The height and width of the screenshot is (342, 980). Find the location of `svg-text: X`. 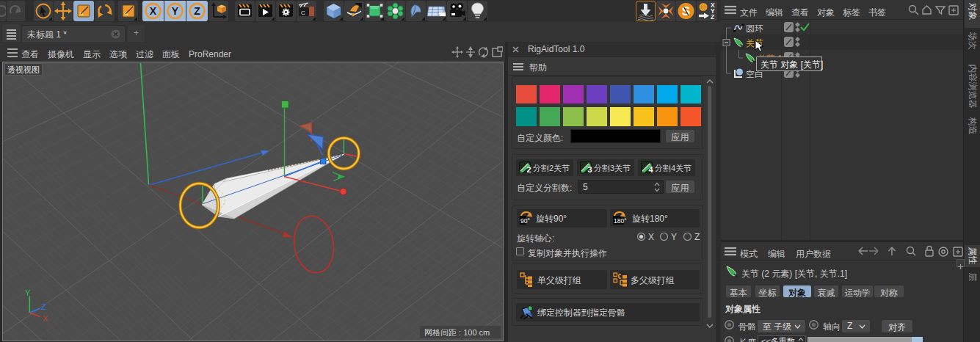

svg-text: X is located at coordinates (153, 11).